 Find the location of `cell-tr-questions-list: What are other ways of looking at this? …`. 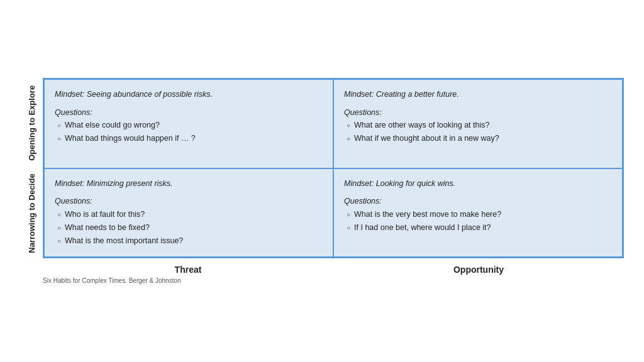

cell-tr-questions-list: What are other ways of looking at this? … is located at coordinates (478, 132).